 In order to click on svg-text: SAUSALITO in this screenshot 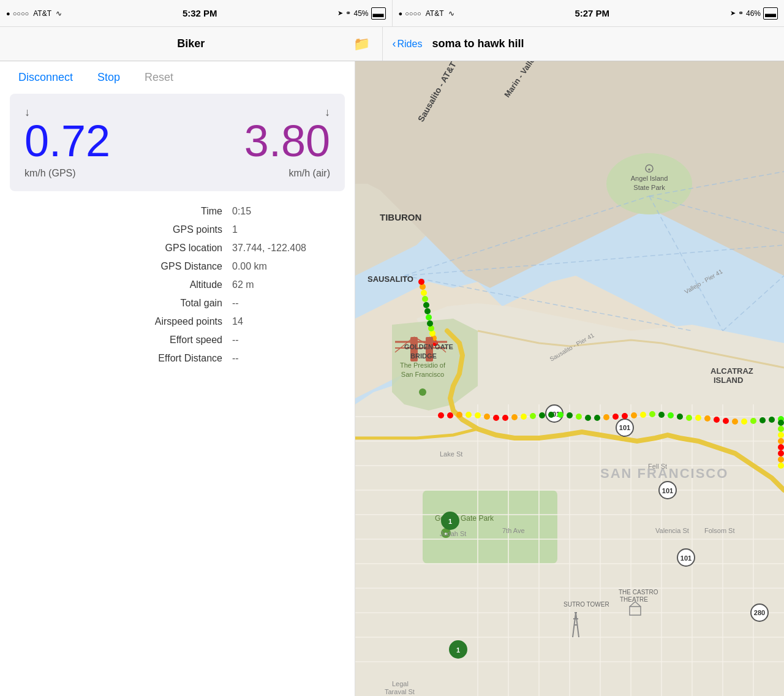, I will do `click(391, 279)`.